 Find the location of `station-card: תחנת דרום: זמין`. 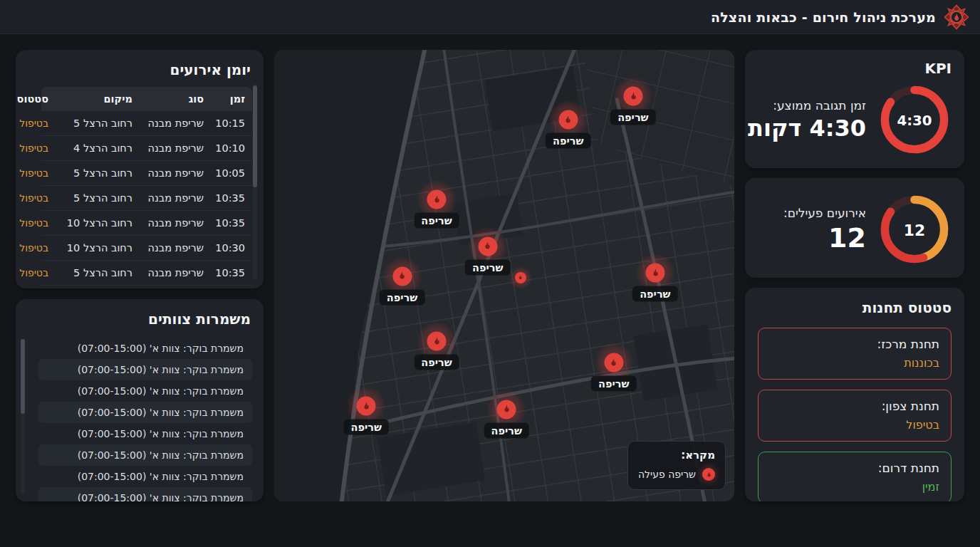

station-card: תחנת דרום: זמין is located at coordinates (855, 476).